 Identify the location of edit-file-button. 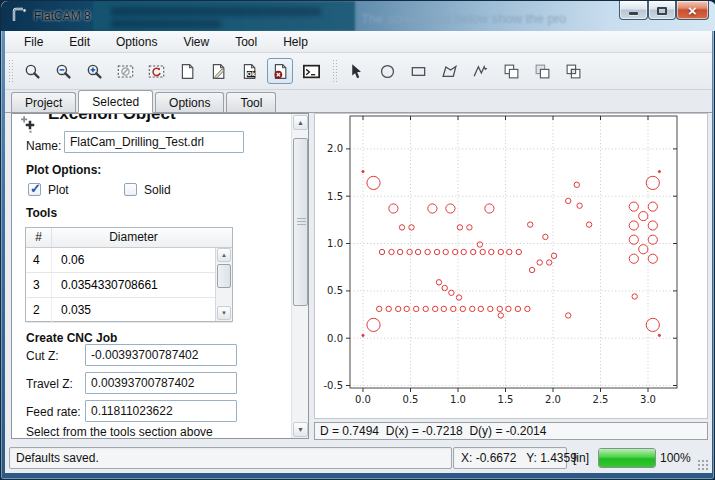
(218, 71).